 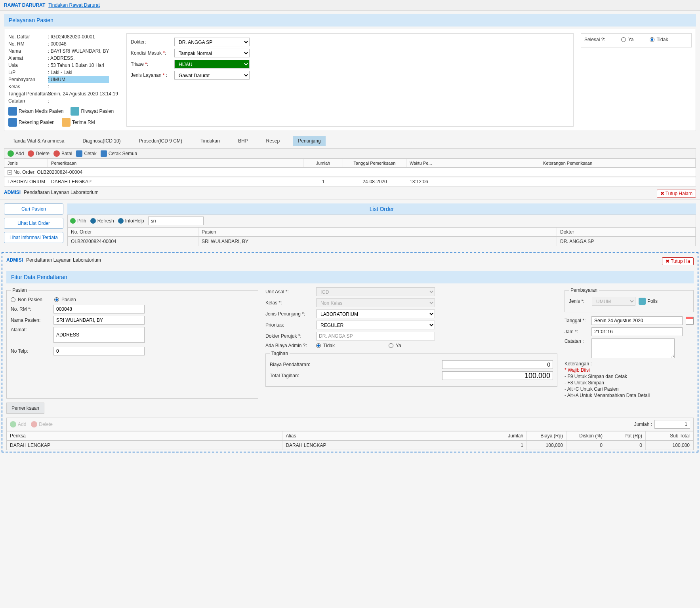 I want to click on order-row: OLB20200824-00004 SRI WULANDARI, BY DR. …, so click(x=382, y=241).